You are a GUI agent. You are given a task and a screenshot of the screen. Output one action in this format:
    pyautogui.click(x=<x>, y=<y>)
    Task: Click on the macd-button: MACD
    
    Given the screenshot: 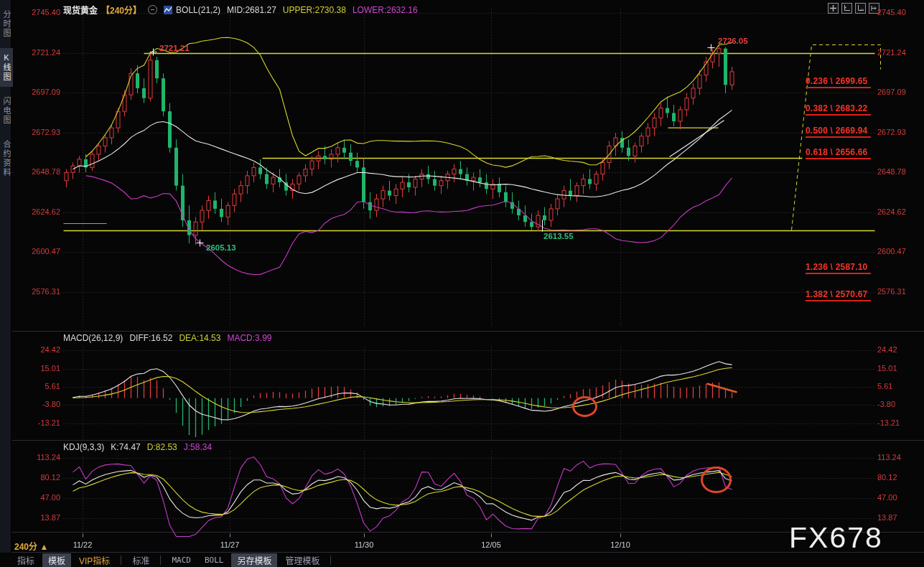 What is the action you would take?
    pyautogui.click(x=181, y=560)
    